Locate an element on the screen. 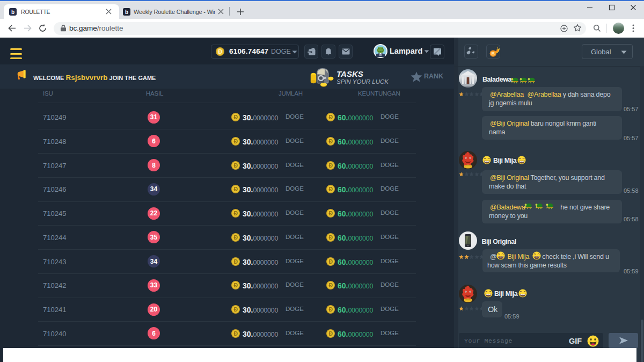  svg-text: B is located at coordinates (494, 54).